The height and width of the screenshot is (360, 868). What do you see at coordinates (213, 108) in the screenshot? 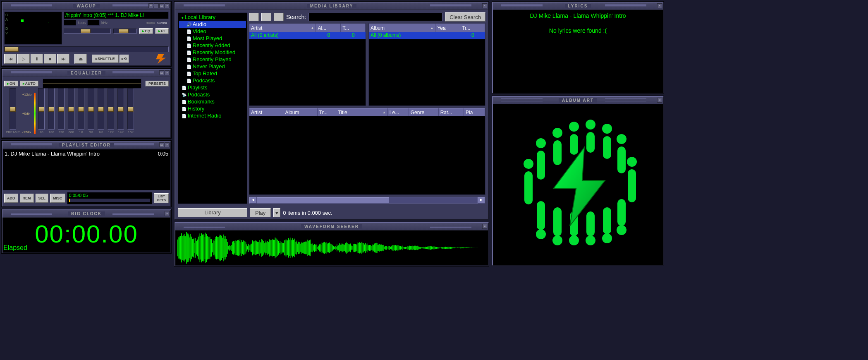
I see `tree-history: History` at bounding box center [213, 108].